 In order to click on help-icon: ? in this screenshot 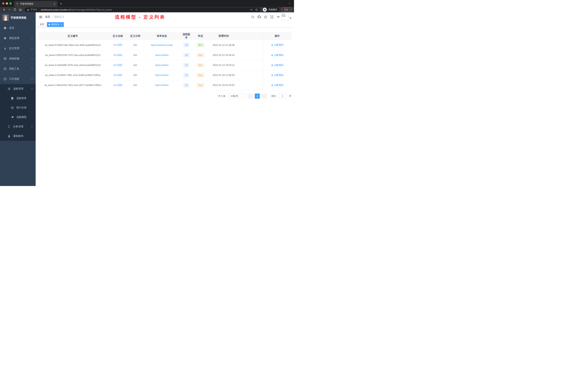, I will do `click(265, 17)`.